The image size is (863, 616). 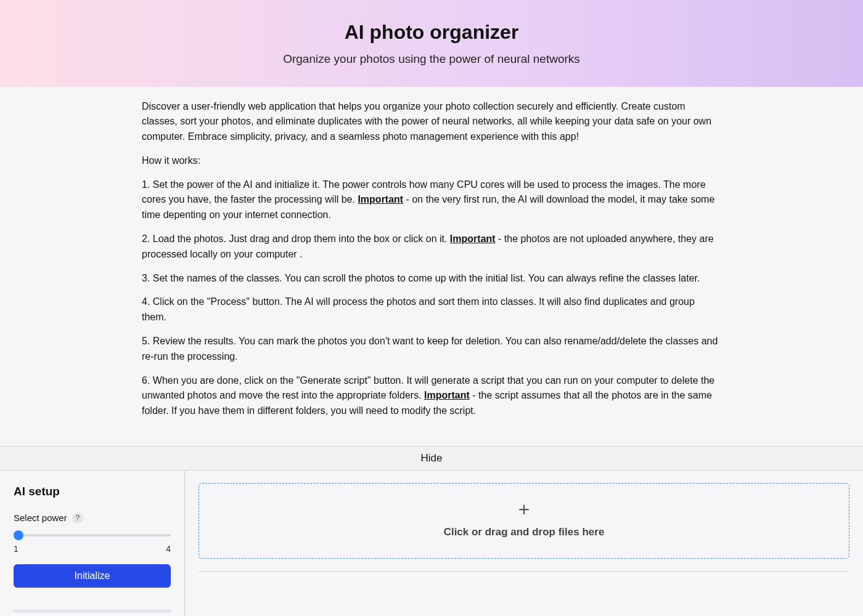 I want to click on step-5: 5. Review the results. You can mark the …, so click(x=432, y=349).